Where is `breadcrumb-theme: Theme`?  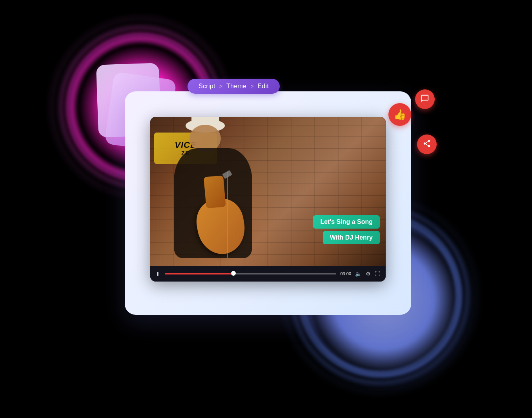 breadcrumb-theme: Theme is located at coordinates (236, 86).